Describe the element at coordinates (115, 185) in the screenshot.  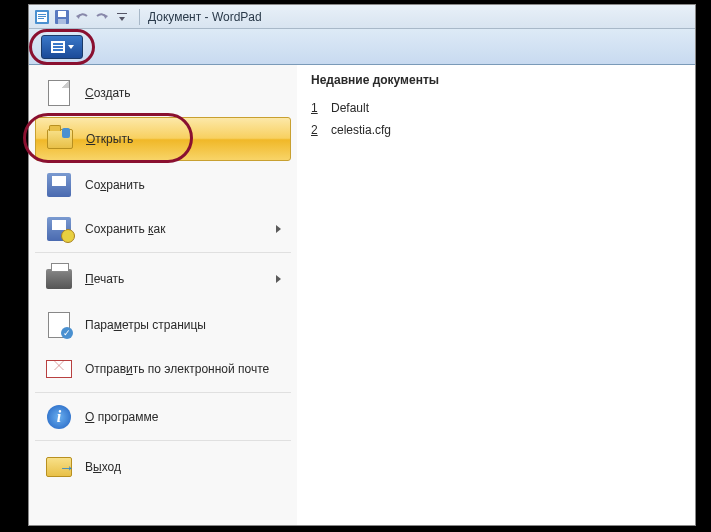
I see `menu-label: Сохранить` at that location.